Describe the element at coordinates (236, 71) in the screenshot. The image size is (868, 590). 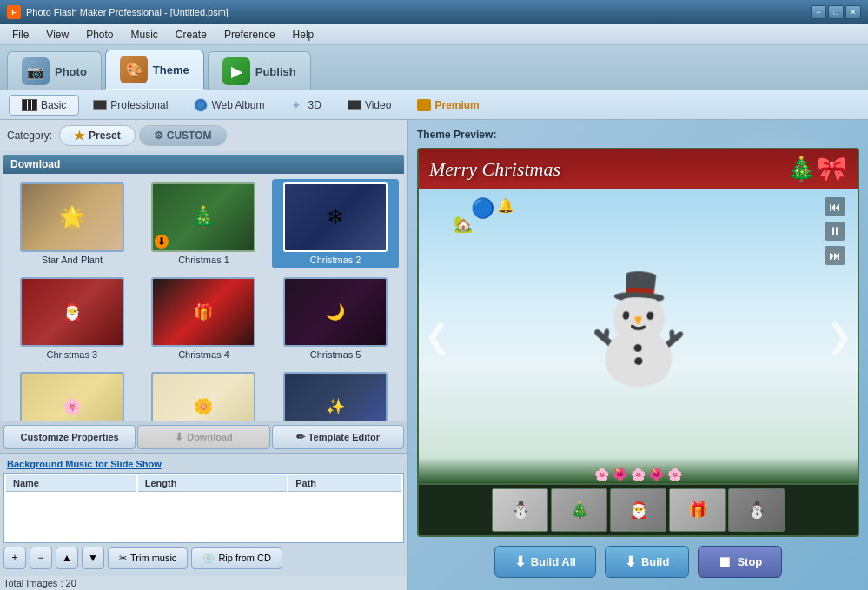
I see `publish-icon: ▶` at that location.